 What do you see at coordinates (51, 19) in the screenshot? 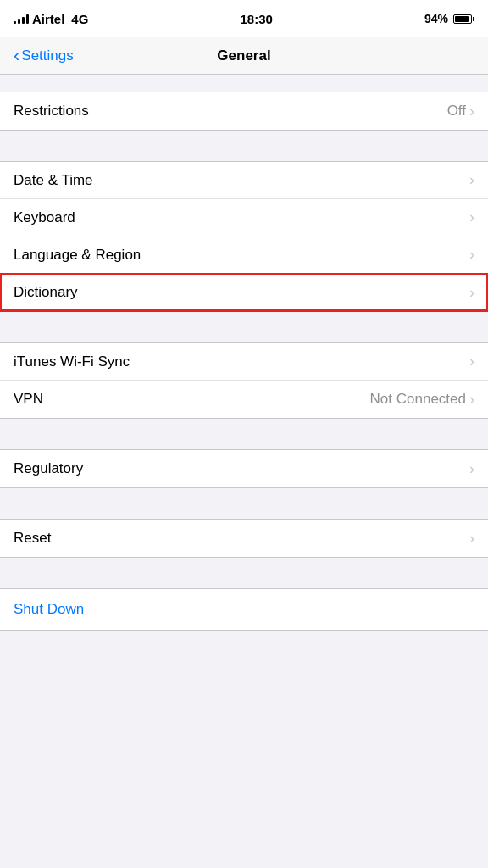
I see `status-left: Airtel 4G` at bounding box center [51, 19].